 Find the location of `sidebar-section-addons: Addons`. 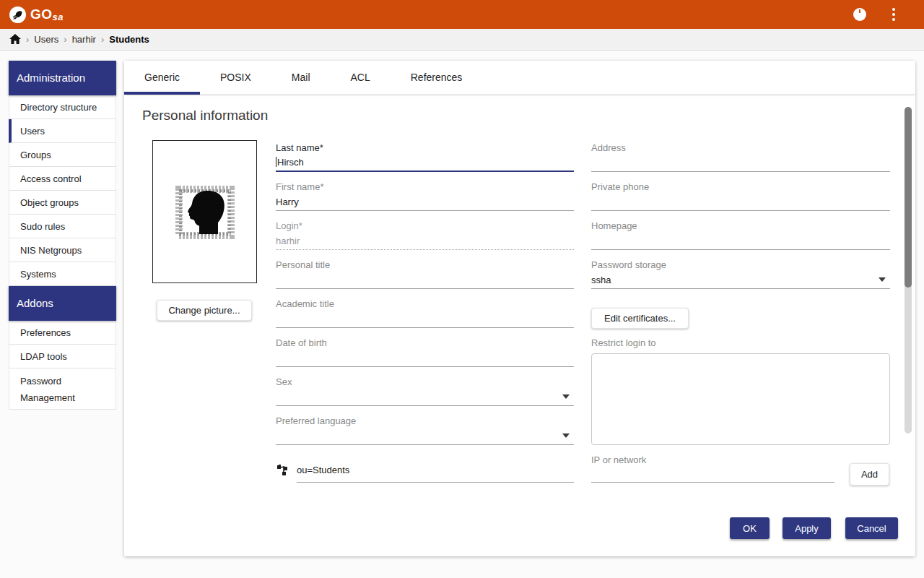

sidebar-section-addons: Addons is located at coordinates (62, 303).